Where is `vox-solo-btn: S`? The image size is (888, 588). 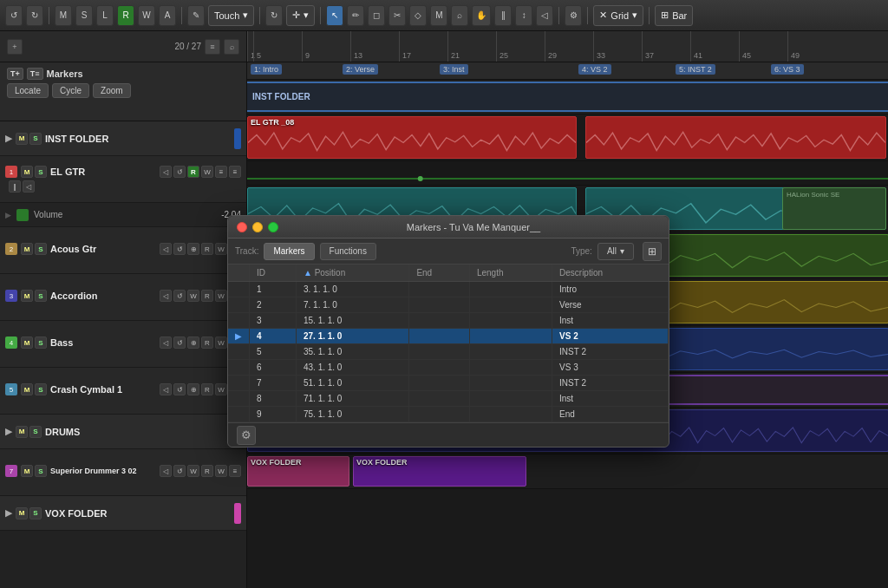
vox-solo-btn: S is located at coordinates (36, 513).